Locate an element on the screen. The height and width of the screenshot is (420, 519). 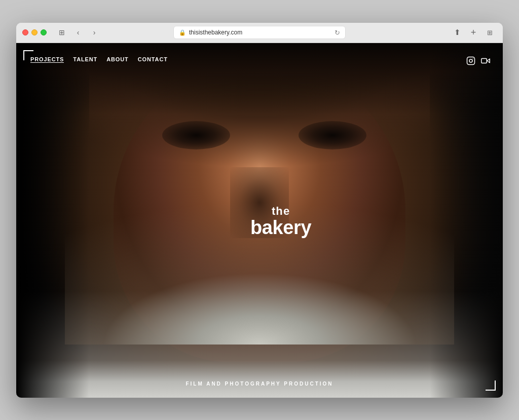
logo-line1: the is located at coordinates (281, 211).